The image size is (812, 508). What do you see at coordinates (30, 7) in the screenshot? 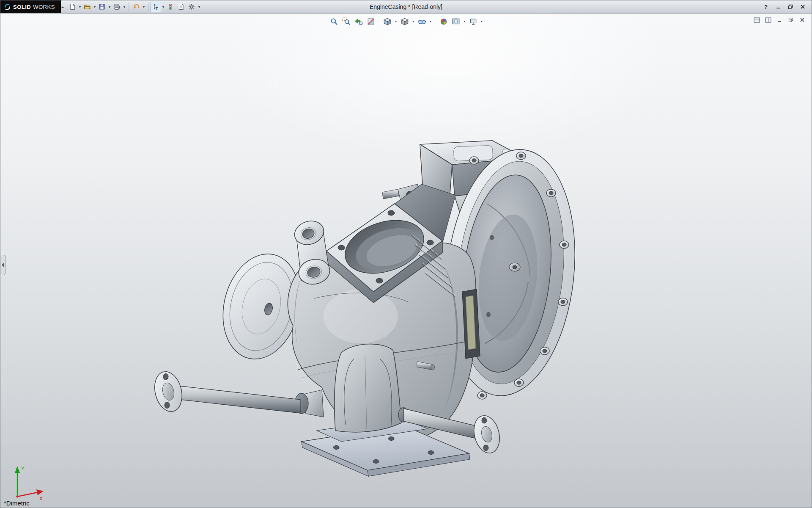
I see `solidworks-logo: SOLIDWORKS` at bounding box center [30, 7].